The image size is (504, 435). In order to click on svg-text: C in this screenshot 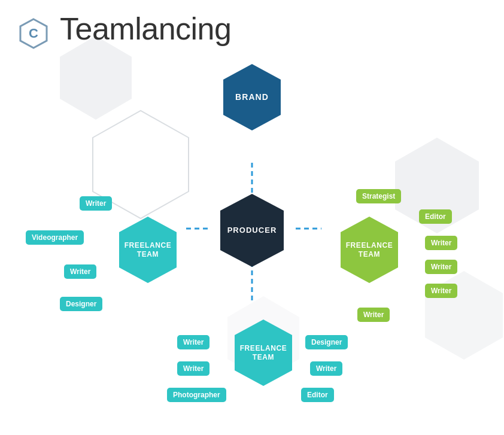, I will do `click(34, 34)`.